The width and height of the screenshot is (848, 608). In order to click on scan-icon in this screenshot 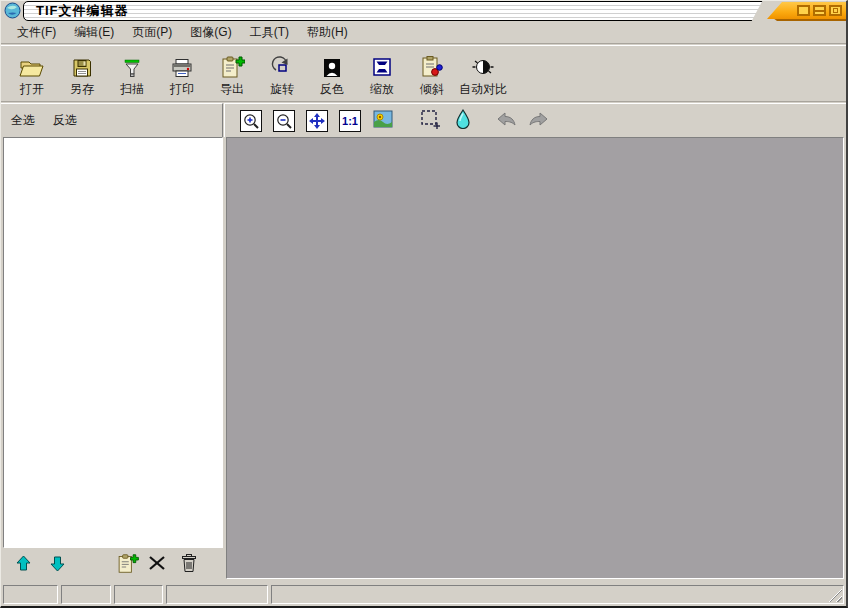, I will do `click(132, 66)`.